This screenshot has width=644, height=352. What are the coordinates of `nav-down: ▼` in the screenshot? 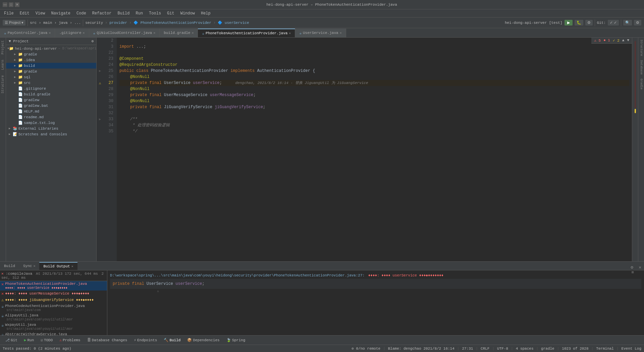 It's located at (628, 40).